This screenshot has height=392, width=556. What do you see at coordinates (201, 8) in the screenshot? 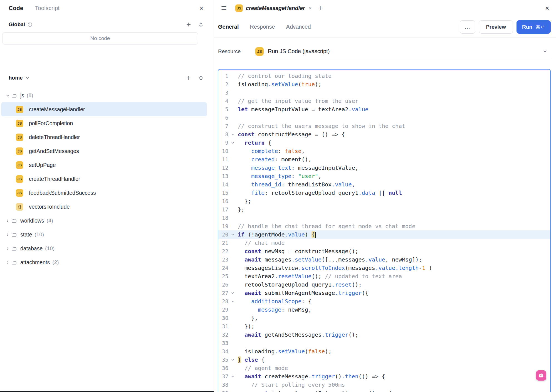
I see `close-sidebar-icon: ×` at bounding box center [201, 8].